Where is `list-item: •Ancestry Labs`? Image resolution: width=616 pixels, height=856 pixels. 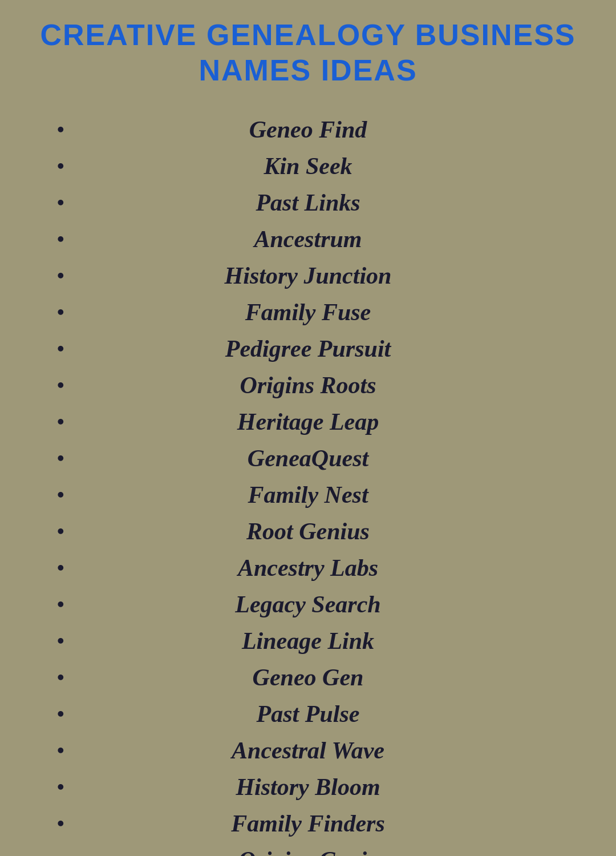
list-item: •Ancestry Labs is located at coordinates (308, 568).